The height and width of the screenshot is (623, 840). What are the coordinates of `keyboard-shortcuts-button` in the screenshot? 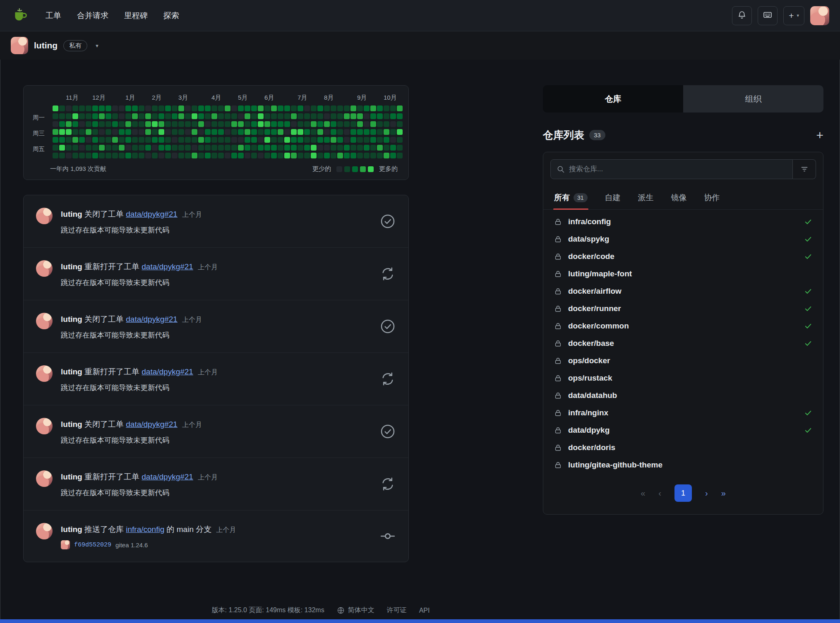 It's located at (768, 16).